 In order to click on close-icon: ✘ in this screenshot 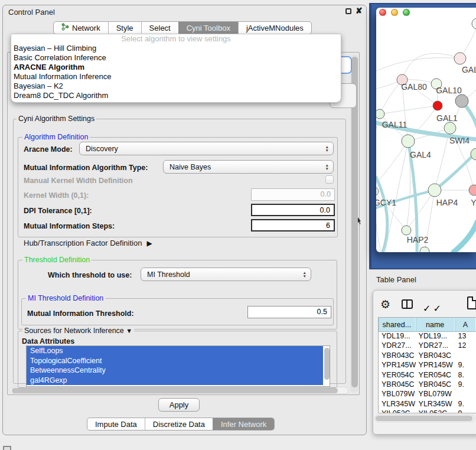, I will do `click(359, 11)`.